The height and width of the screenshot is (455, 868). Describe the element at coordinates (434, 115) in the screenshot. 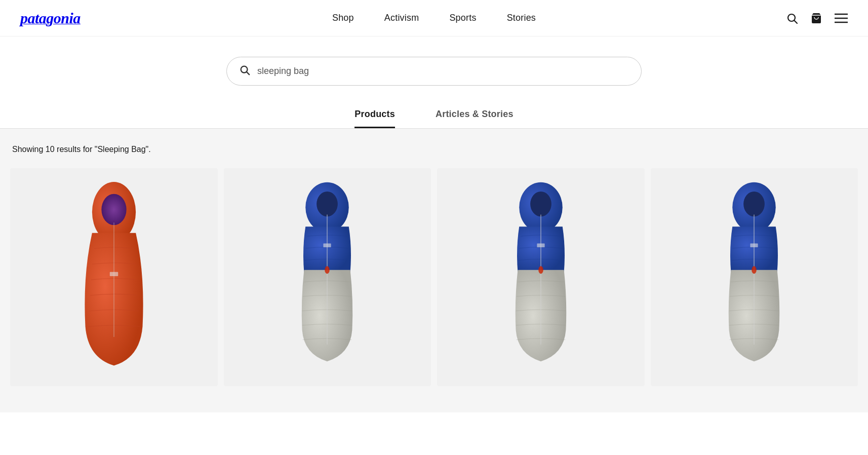

I see `tabs-section: Products Articles & Stories` at that location.